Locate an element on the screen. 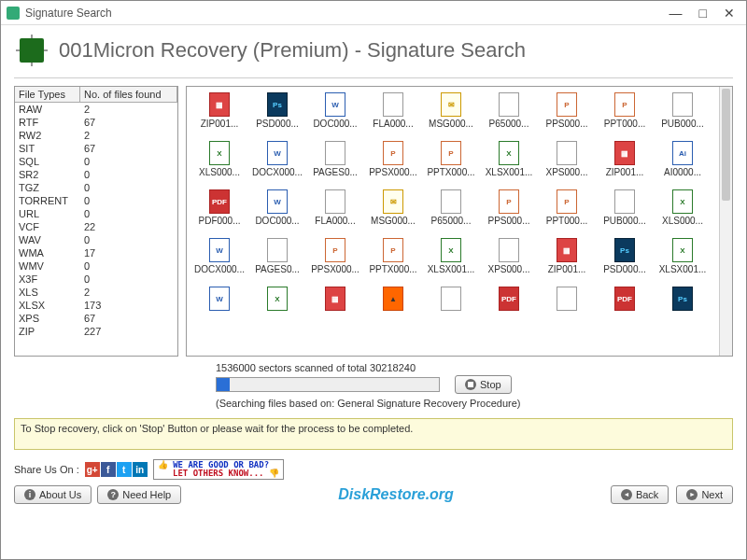 This screenshot has height=560, width=747. file-label: XLSX001... is located at coordinates (509, 172).